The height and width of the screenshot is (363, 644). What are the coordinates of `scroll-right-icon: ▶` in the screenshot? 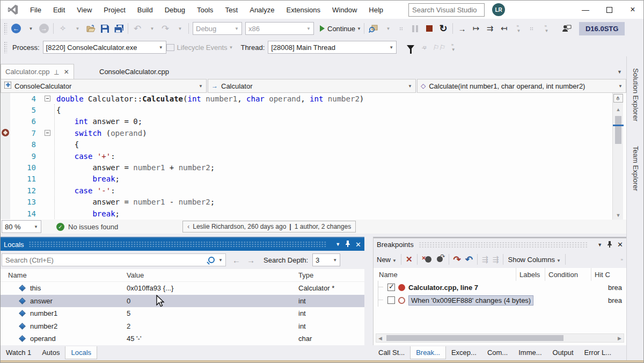 It's located at (619, 338).